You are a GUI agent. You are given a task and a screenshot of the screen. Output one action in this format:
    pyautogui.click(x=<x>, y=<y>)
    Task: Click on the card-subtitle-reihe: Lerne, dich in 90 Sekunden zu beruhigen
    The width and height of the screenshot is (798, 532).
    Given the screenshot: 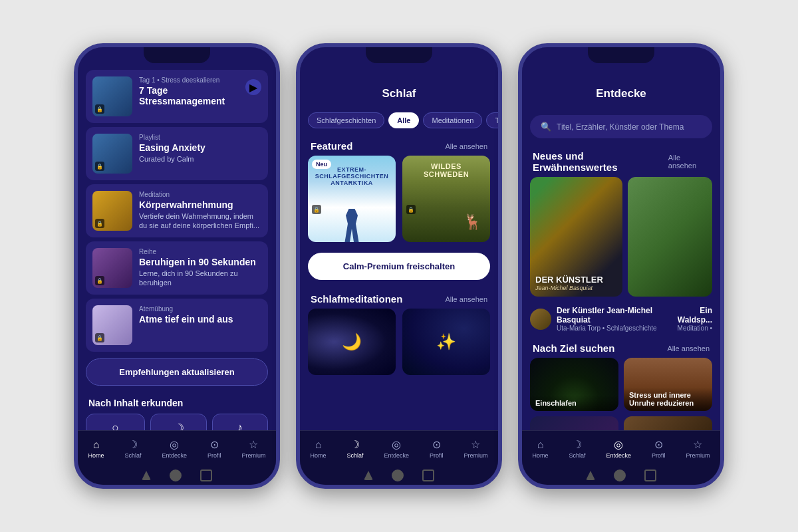 What is the action you would take?
    pyautogui.click(x=200, y=278)
    